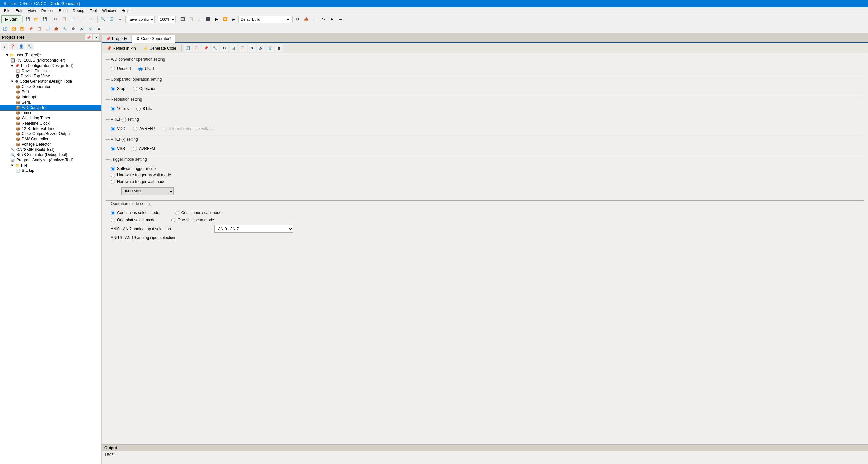 Image resolution: width=868 pixels, height=464 pixels. I want to click on action-btn-8: 📊, so click(234, 48).